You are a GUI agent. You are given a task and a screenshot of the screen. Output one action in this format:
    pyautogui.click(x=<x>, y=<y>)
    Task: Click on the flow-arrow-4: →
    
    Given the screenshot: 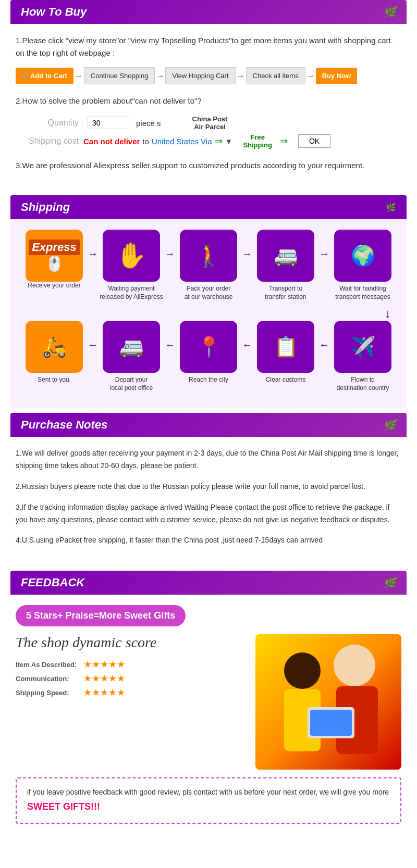 What is the action you would take?
    pyautogui.click(x=311, y=76)
    